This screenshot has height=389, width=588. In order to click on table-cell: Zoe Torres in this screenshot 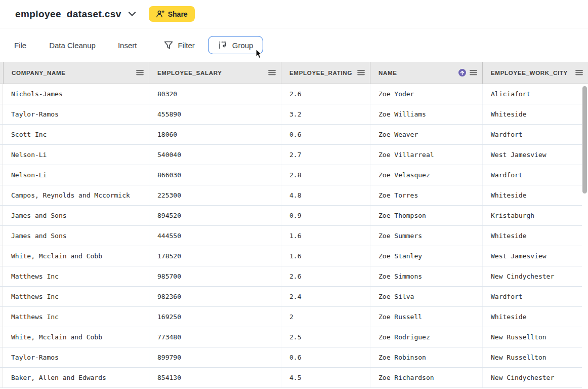, I will do `click(426, 196)`.